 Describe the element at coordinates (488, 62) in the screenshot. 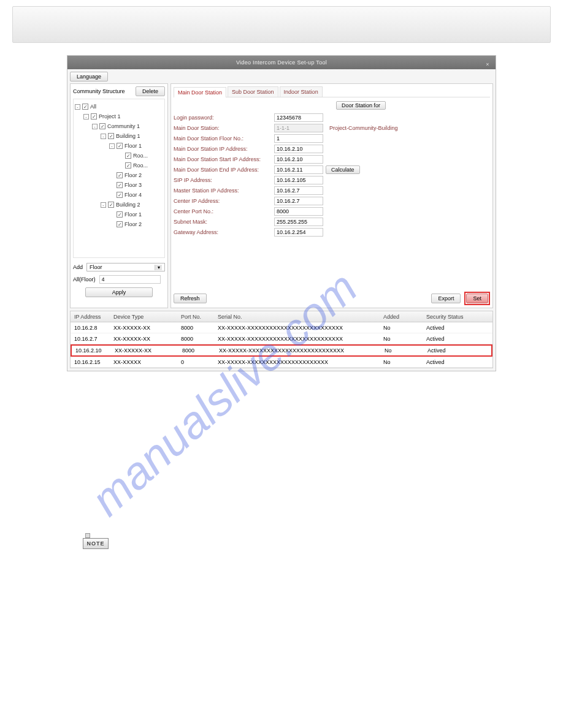

I see `close-icon: ×` at that location.